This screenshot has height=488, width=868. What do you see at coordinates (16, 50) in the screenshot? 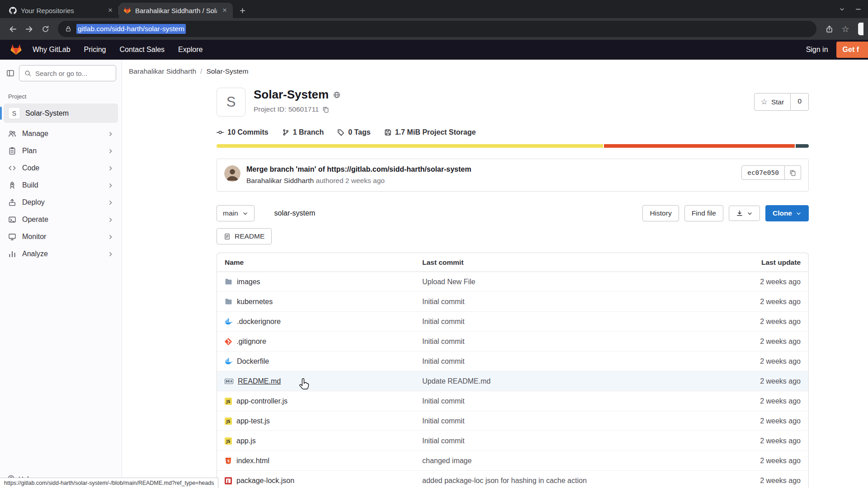
I see `gitlab-logo-icon` at bounding box center [16, 50].